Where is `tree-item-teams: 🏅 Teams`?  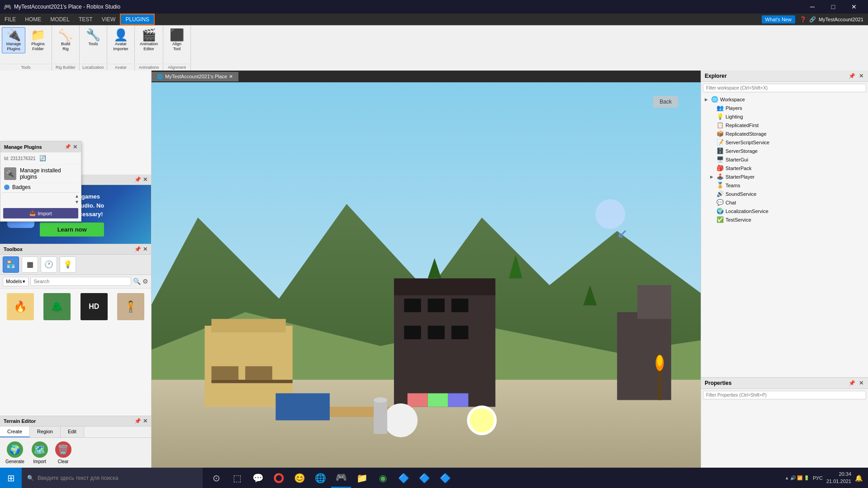 tree-item-teams: 🏅 Teams is located at coordinates (784, 185).